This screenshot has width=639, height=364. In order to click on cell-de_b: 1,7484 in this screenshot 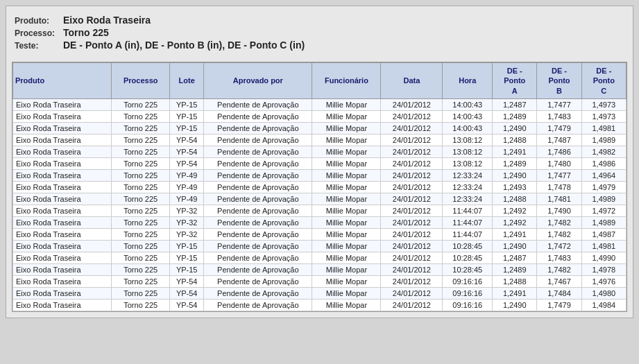, I will do `click(559, 293)`.